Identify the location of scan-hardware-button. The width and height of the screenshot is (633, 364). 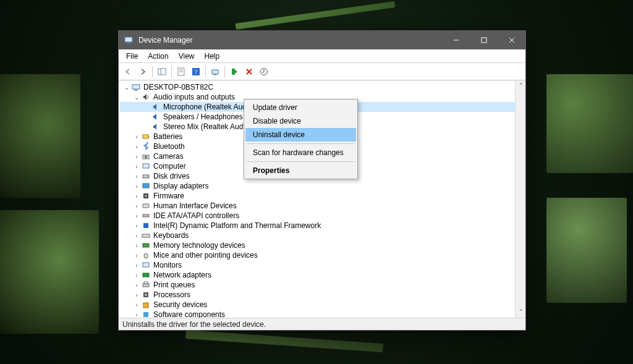
(215, 72).